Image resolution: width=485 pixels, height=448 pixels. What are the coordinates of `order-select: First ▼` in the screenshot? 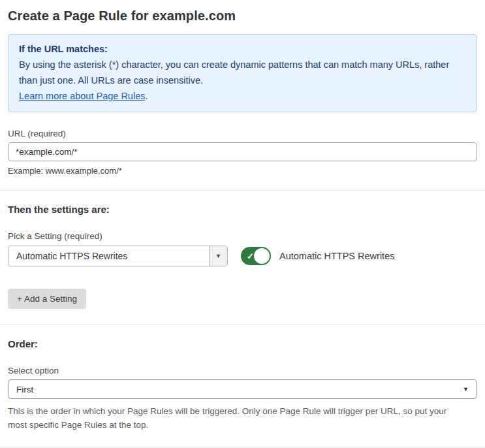 It's located at (243, 389).